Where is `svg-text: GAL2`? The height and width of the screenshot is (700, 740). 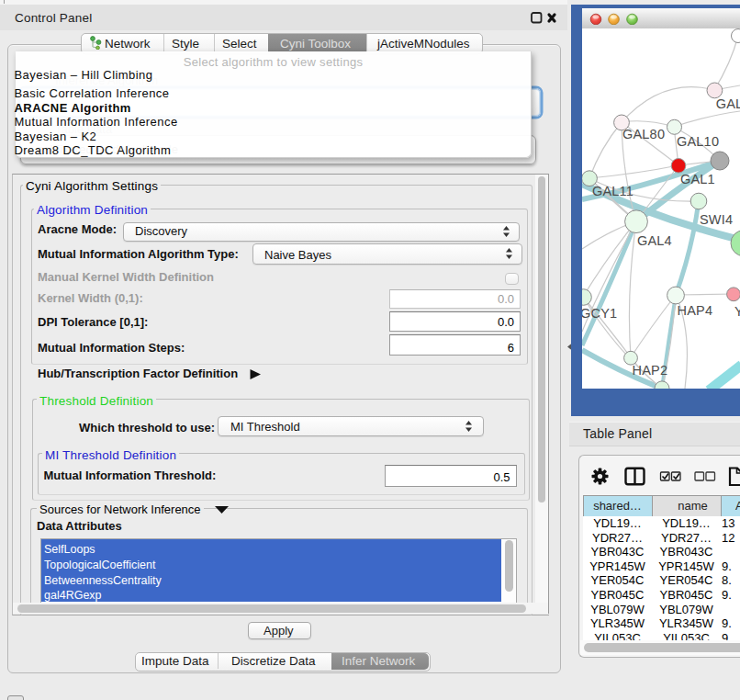
svg-text: GAL2 is located at coordinates (728, 104).